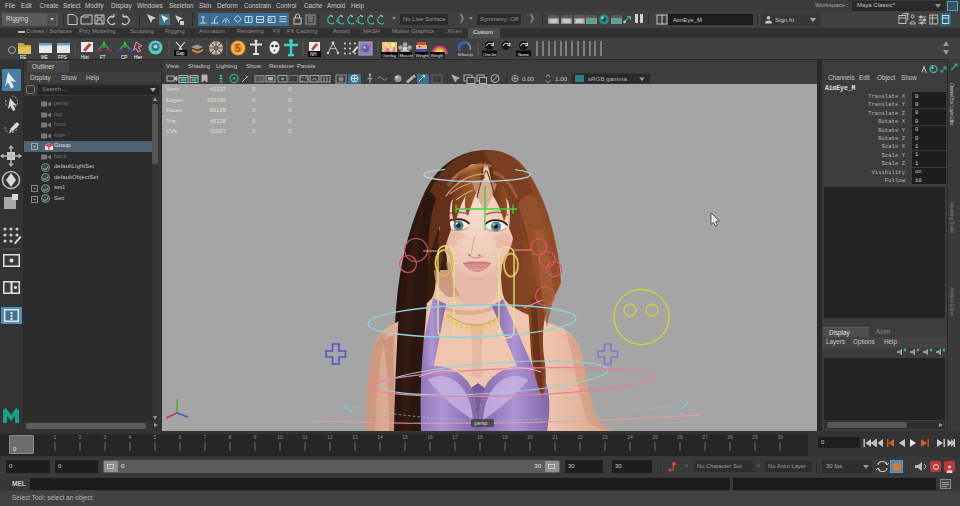 This screenshot has width=960, height=506. What do you see at coordinates (180, 54) in the screenshot?
I see `svg-text: Gap` at bounding box center [180, 54].